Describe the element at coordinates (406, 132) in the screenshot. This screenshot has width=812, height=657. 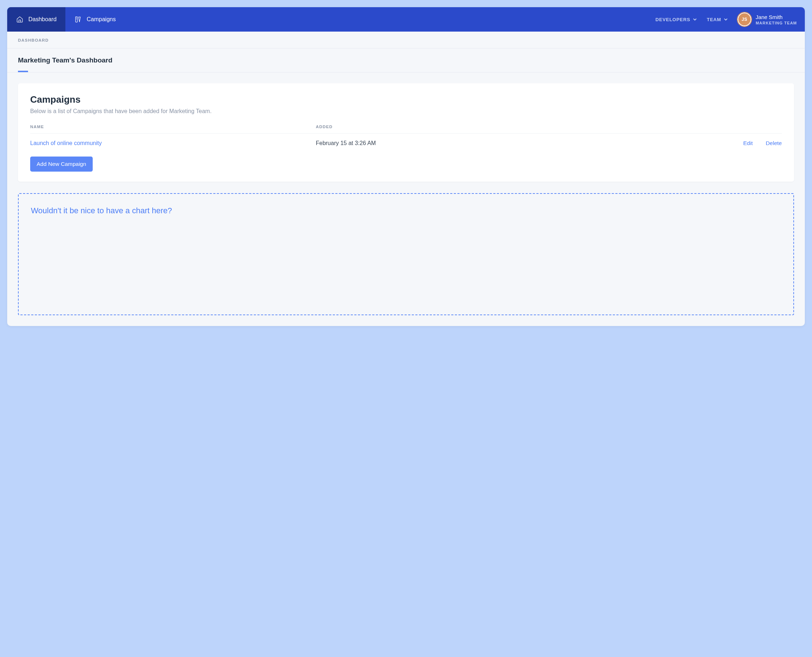
I see `campaigns-card: Campaigns Below is a list of Campaigns t…` at that location.